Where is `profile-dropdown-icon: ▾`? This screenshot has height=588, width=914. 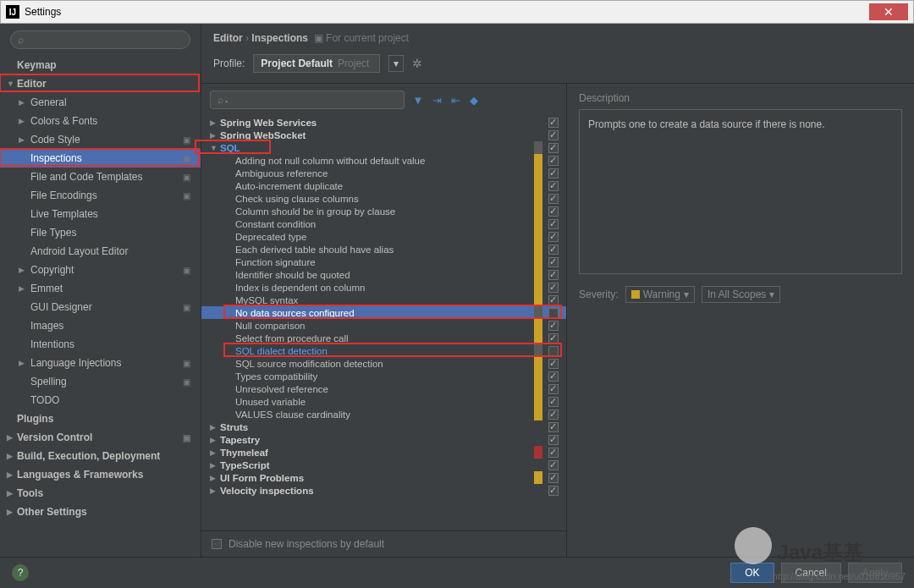
profile-dropdown-icon: ▾ is located at coordinates (396, 63).